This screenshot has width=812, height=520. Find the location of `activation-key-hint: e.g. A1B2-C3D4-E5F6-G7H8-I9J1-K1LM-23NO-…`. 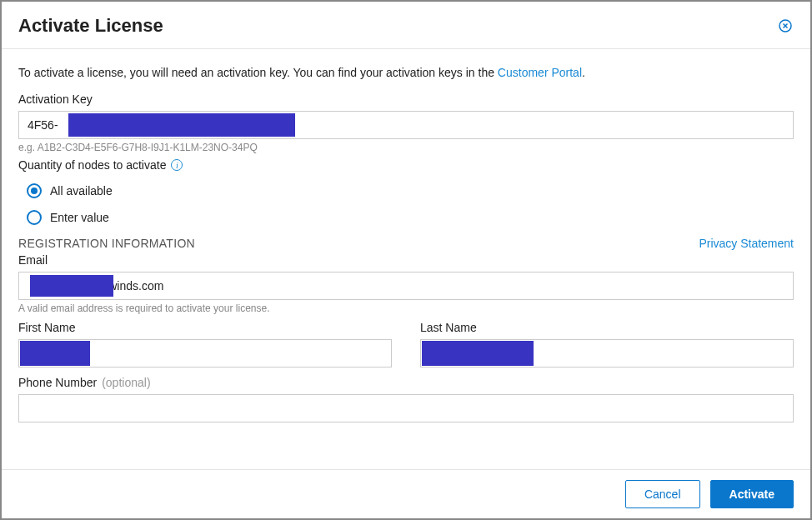

activation-key-hint: e.g. A1B2-C3D4-E5F6-G7H8-I9J1-K1LM-23NO-… is located at coordinates (406, 148).